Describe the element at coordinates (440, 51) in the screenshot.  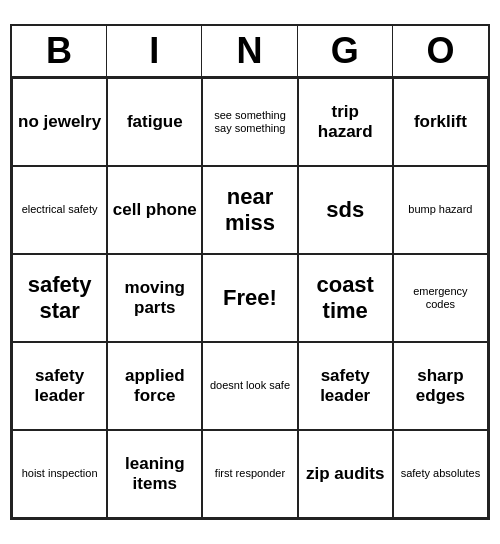
I see `header-letter-O: O` at that location.